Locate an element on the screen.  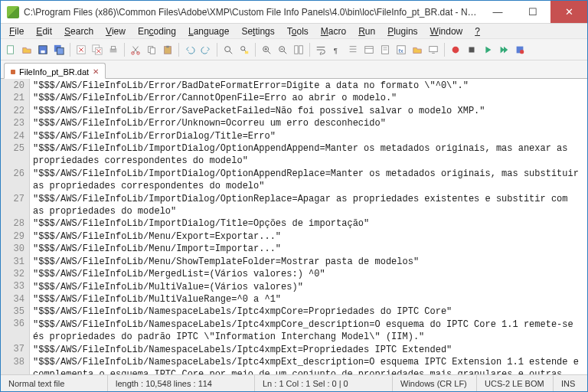
file-modified-icon is located at coordinates (13, 72).